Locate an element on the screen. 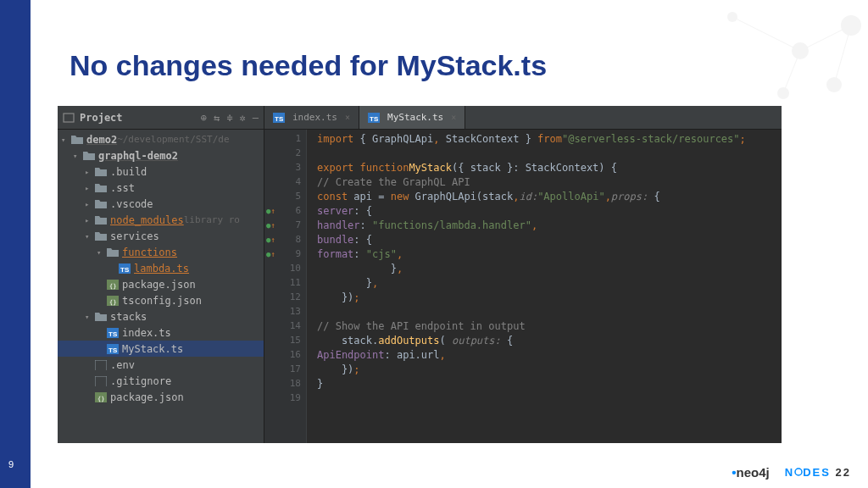  code-line: import { GraphQLApi, StackContext } from… is located at coordinates (549, 139).